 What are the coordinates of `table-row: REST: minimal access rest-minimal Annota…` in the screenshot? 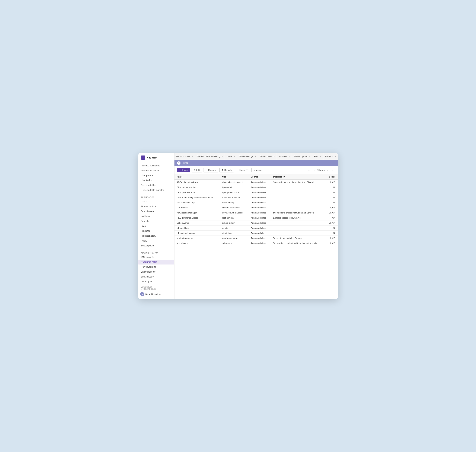 It's located at (256, 218).